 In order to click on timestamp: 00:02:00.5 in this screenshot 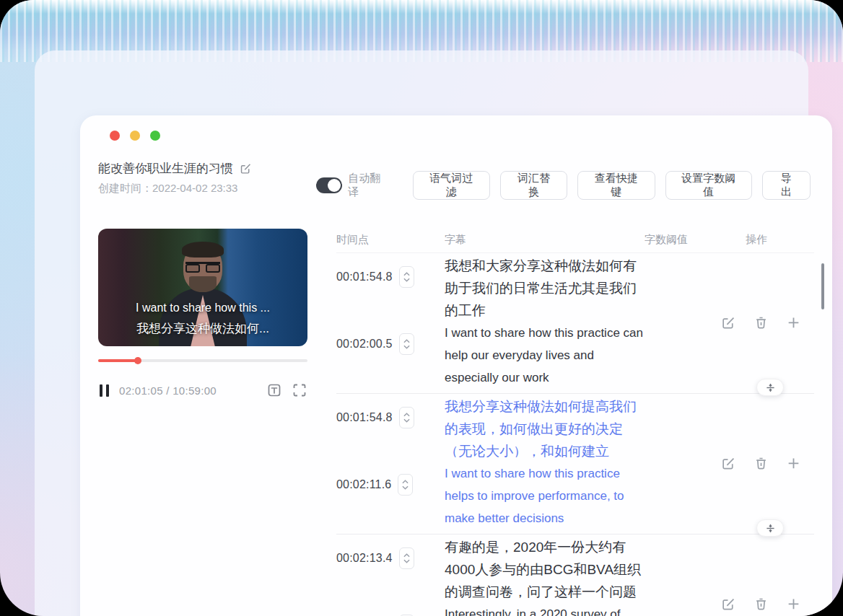, I will do `click(364, 344)`.